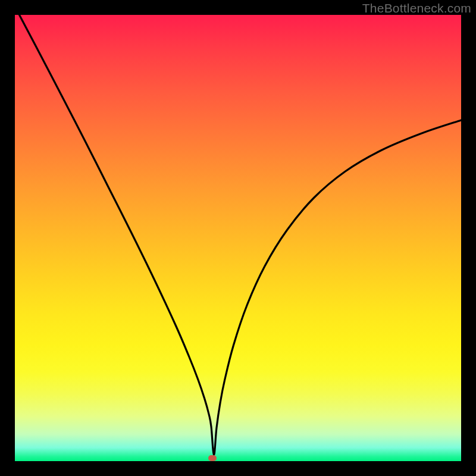 The image size is (476, 476). I want to click on optimum-marker, so click(212, 458).